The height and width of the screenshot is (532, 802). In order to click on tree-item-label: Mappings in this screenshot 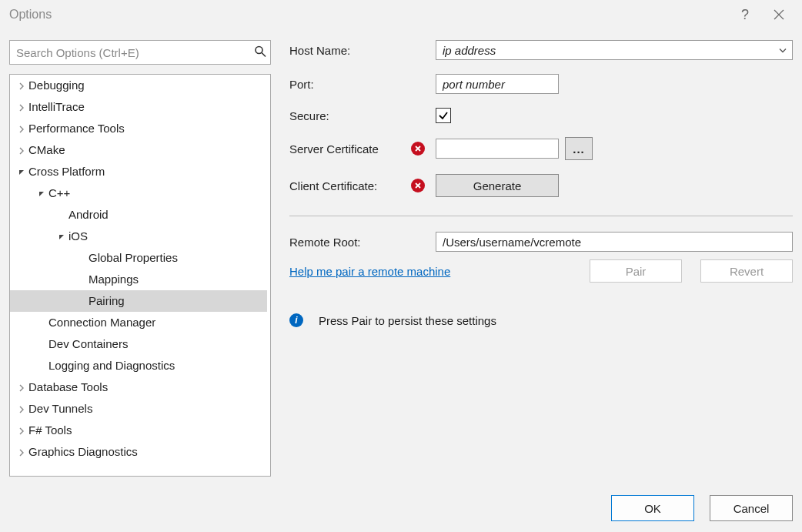, I will do `click(114, 279)`.